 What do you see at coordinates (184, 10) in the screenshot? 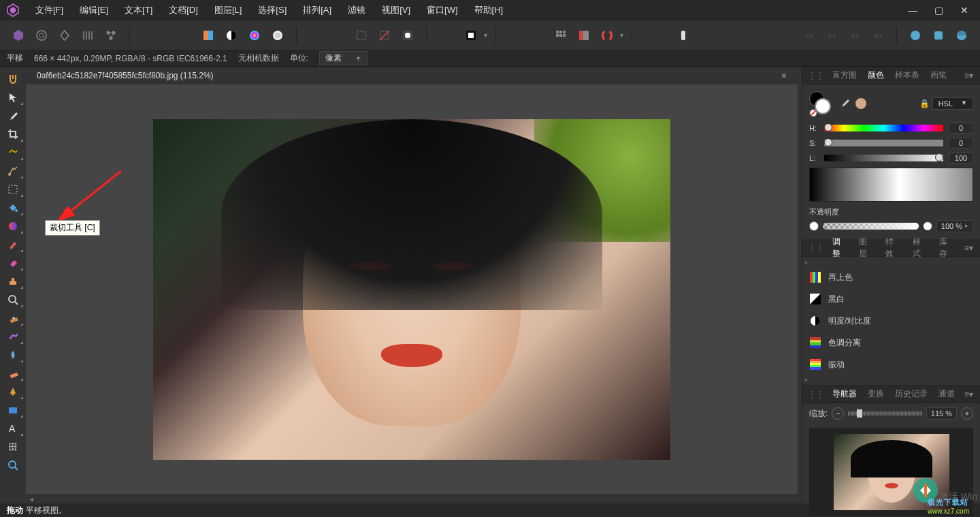
I see `menu-document: 文档[D]` at bounding box center [184, 10].